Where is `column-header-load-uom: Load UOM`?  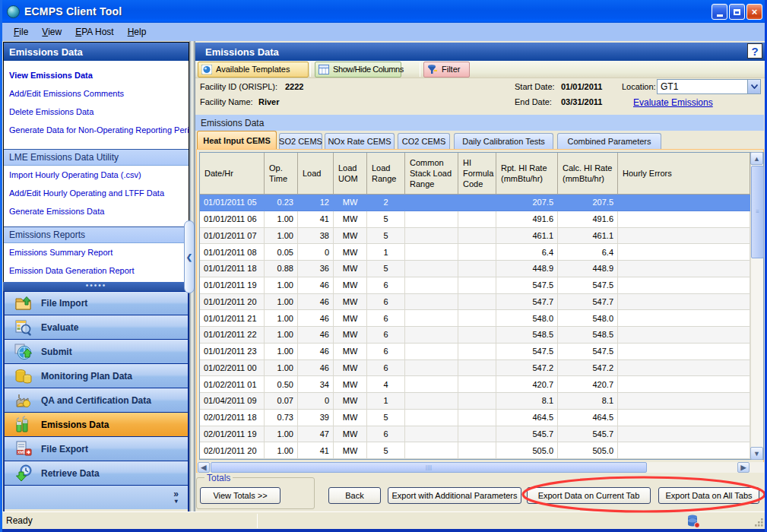 column-header-load-uom: Load UOM is located at coordinates (350, 173).